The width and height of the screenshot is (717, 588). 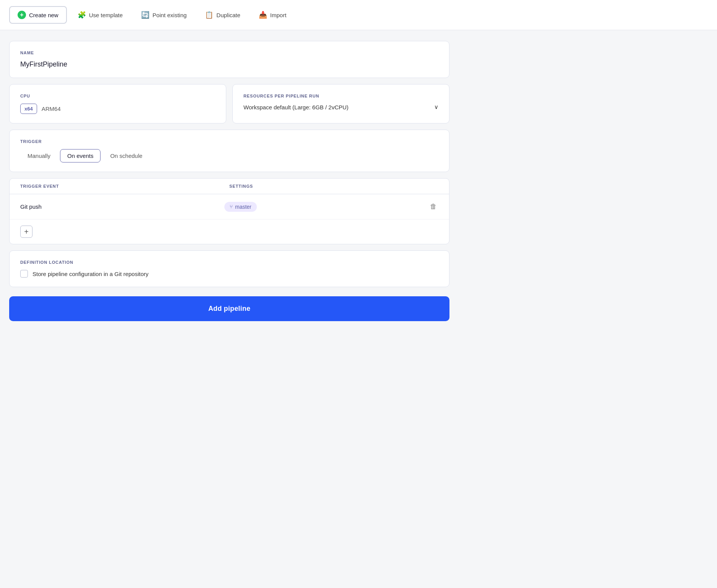 What do you see at coordinates (229, 274) in the screenshot?
I see `definition-checkbox-row: Store pipeline configuration in a Git re…` at bounding box center [229, 274].